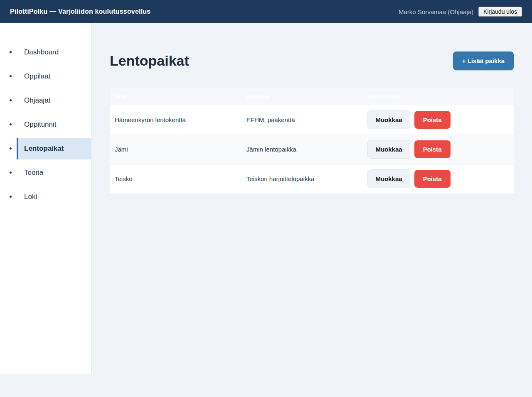 This screenshot has height=397, width=532. What do you see at coordinates (54, 197) in the screenshot?
I see `sidebar-item-label: Loki` at bounding box center [54, 197].